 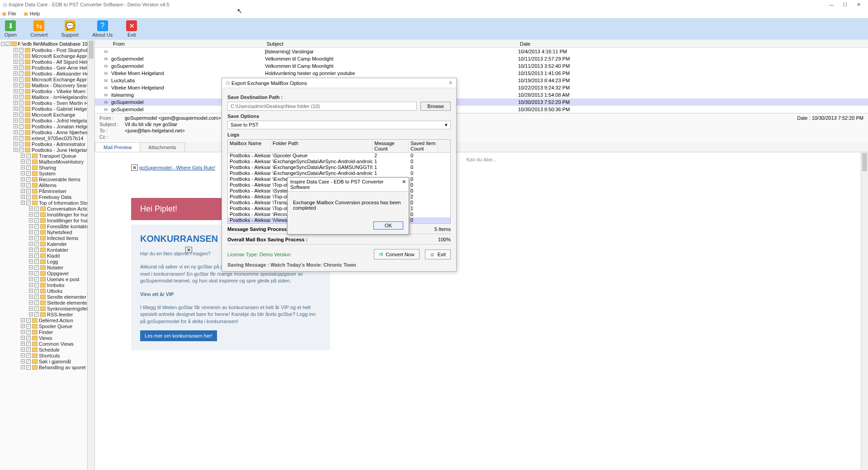 I want to click on tree-item: +✓Behandling av sporet e-post, so click(x=47, y=367).